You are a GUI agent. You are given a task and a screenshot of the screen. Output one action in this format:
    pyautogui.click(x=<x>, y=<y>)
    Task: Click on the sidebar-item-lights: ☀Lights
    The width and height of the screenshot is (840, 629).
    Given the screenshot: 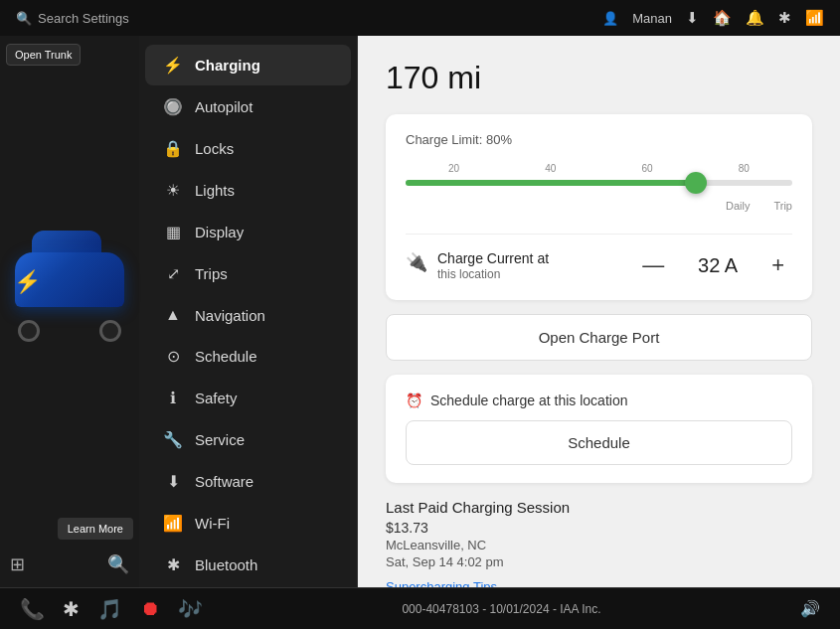 What is the action you would take?
    pyautogui.click(x=249, y=191)
    